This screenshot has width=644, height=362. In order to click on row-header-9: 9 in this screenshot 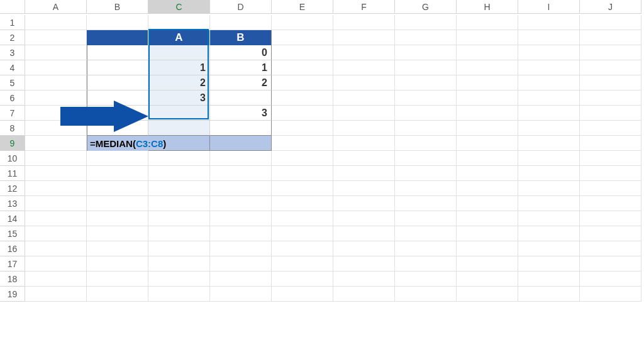, I will do `click(13, 143)`.